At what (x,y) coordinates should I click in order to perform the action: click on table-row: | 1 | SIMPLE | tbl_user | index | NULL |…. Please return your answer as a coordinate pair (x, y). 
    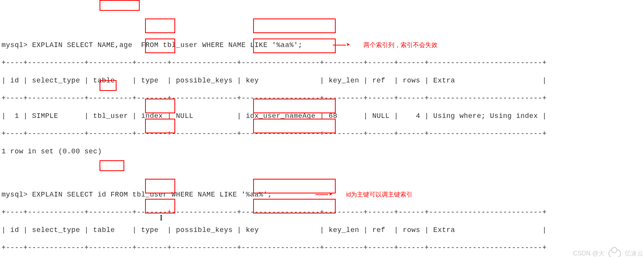
    Looking at the image, I should click on (323, 116).